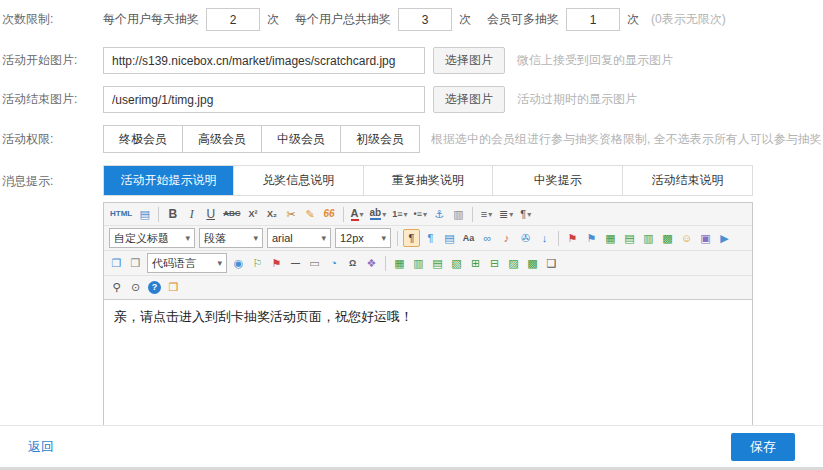  Describe the element at coordinates (41, 447) in the screenshot. I see `back-link: 返回` at that location.